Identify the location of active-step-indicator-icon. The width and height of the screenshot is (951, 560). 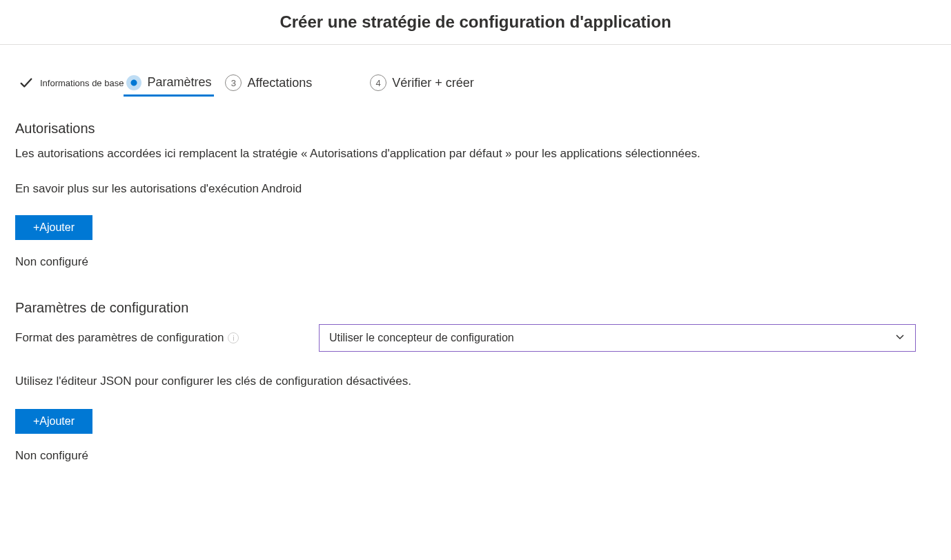
(134, 83).